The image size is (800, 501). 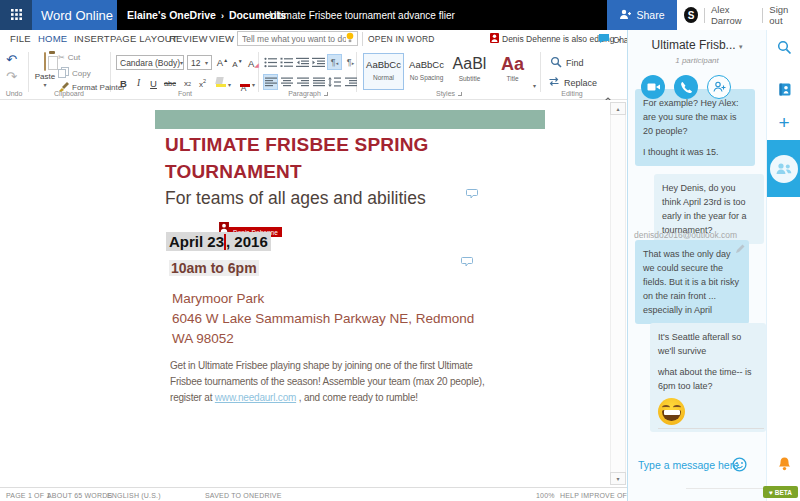 I want to click on chat-people-icon, so click(x=784, y=169).